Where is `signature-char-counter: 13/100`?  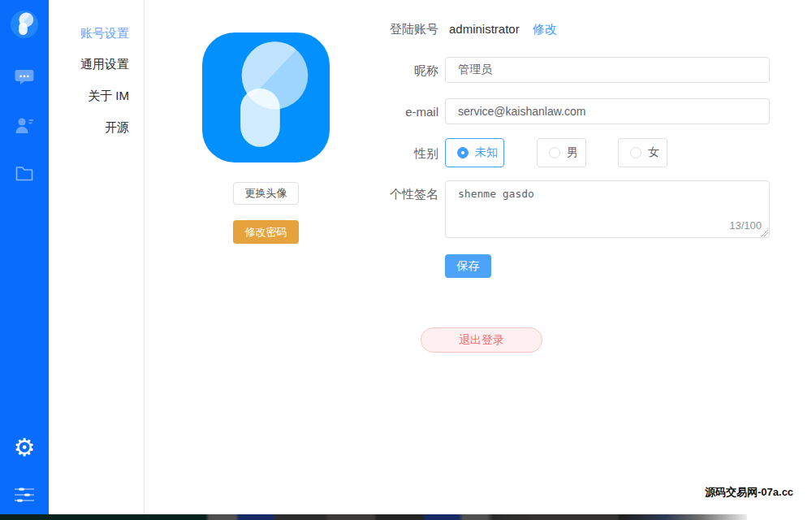 signature-char-counter: 13/100 is located at coordinates (744, 226).